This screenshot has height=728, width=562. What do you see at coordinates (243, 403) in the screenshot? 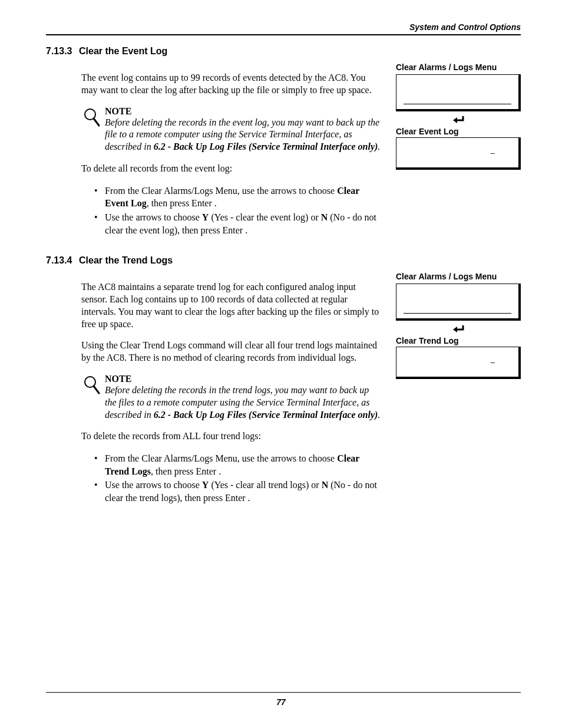
I see `note-body: Before deleting the records in the trend…` at bounding box center [243, 403].